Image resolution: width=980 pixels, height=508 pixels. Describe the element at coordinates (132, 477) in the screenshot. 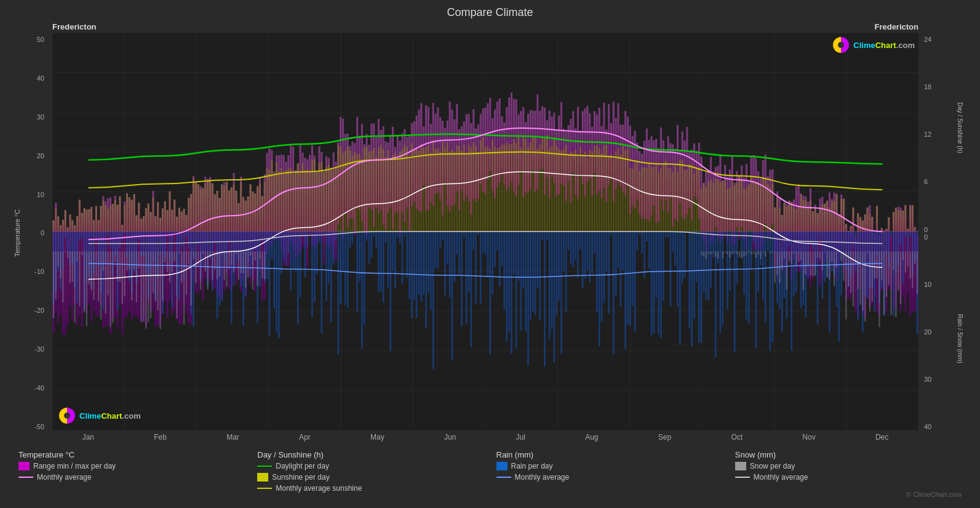

I see `legend-temp-avg: Monthly average` at that location.